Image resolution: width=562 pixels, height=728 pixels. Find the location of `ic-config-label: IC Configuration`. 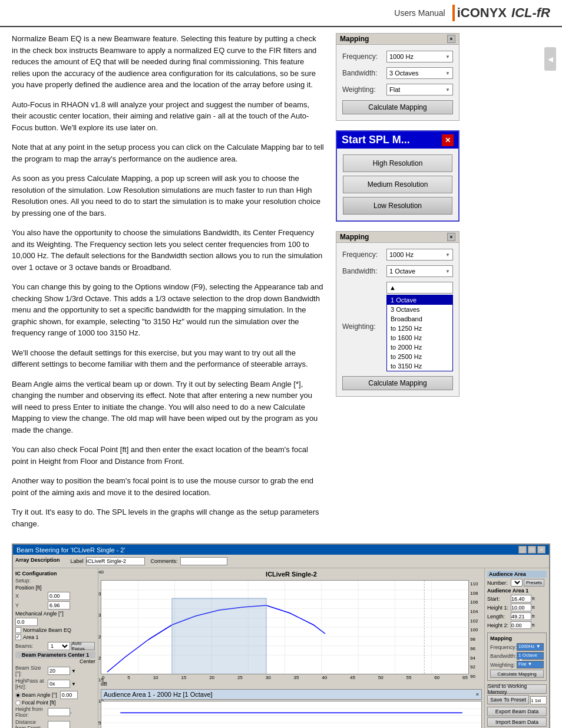

ic-config-label: IC Configuration is located at coordinates (55, 574).